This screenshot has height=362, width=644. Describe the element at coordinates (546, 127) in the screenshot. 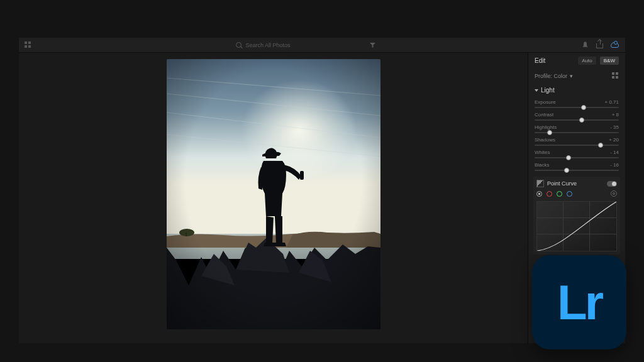

I see `slider-label: Highlights` at that location.